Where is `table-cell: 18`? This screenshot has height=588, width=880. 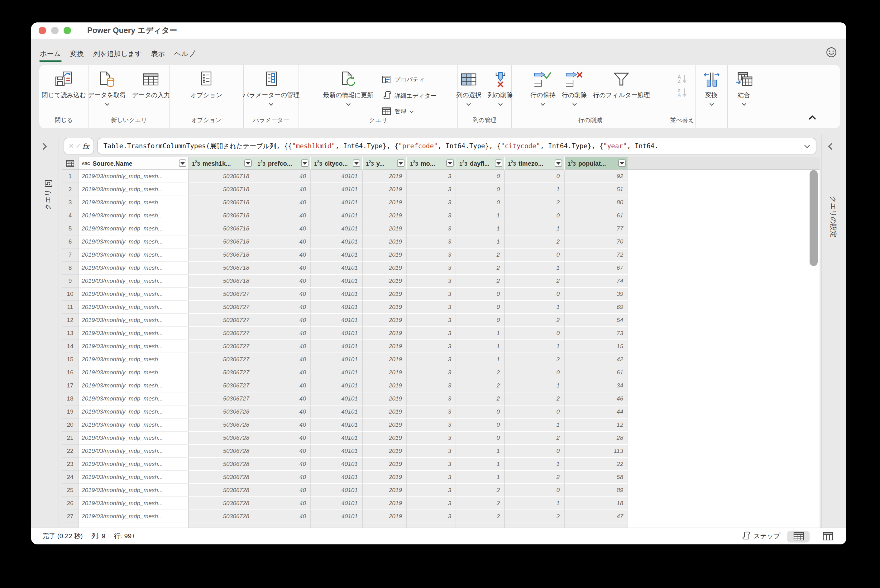
table-cell: 18 is located at coordinates (596, 503).